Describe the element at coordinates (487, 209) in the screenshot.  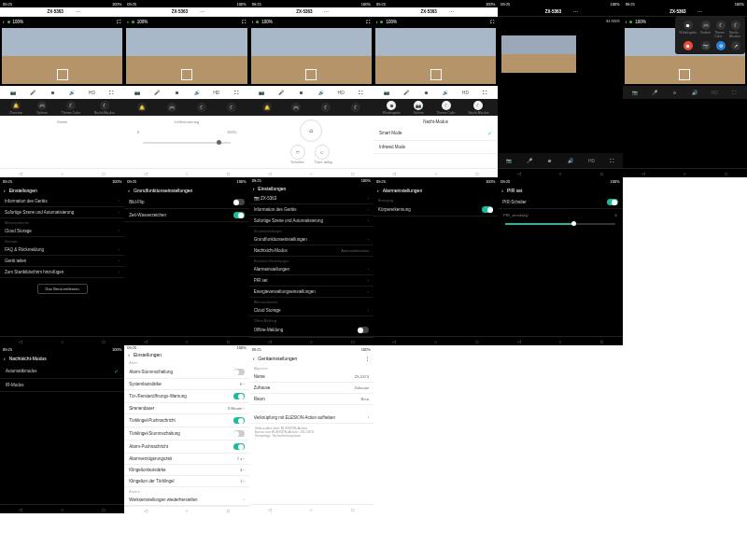
I see `toggle-body-detect` at that location.